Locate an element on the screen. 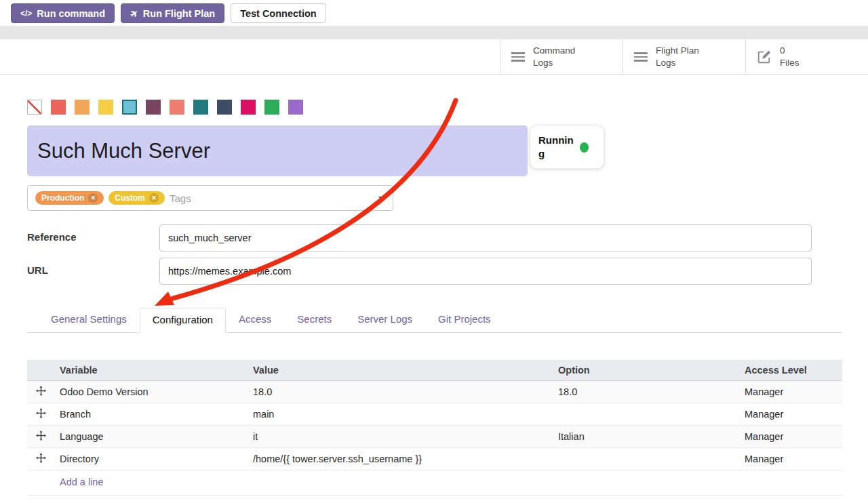 Image resolution: width=868 pixels, height=503 pixels. add-line-row: Add a line is located at coordinates (435, 483).